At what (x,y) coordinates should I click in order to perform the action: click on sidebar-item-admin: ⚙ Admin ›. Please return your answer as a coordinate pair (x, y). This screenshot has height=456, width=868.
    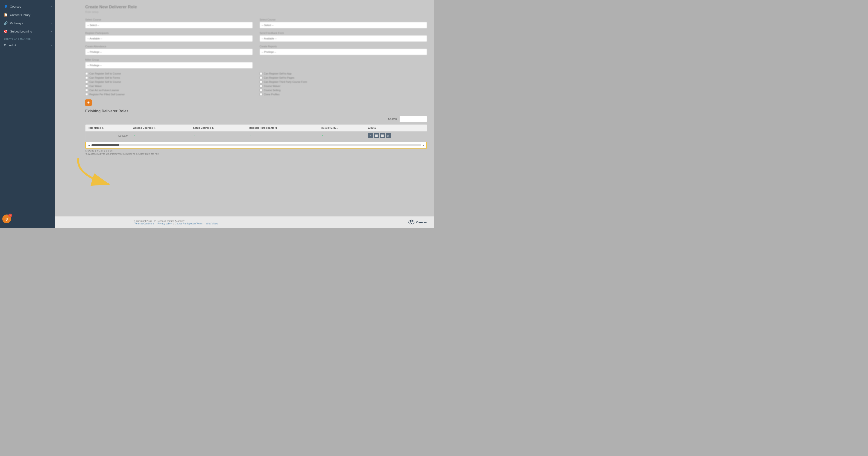
    Looking at the image, I should click on (28, 45).